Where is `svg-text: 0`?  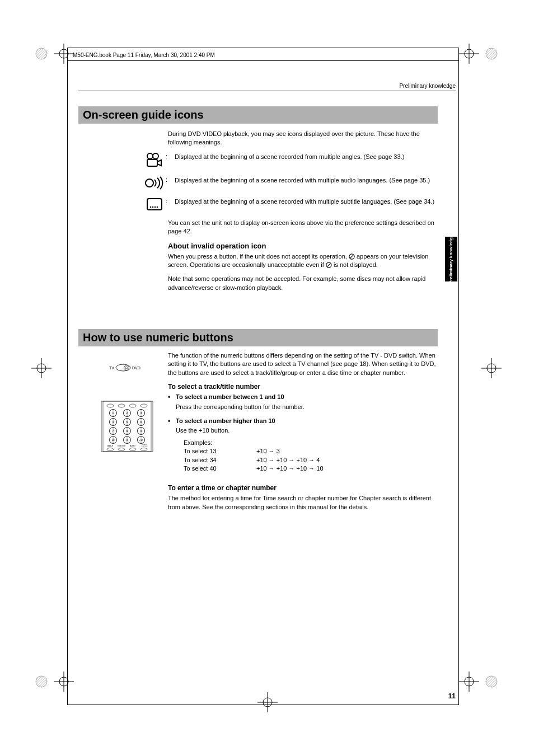 svg-text: 0 is located at coordinates (128, 440).